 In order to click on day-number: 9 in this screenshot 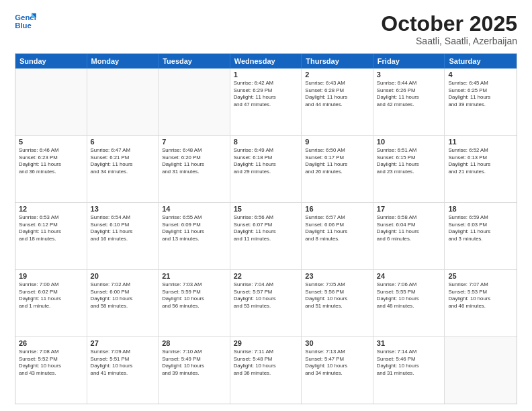, I will do `click(337, 142)`.